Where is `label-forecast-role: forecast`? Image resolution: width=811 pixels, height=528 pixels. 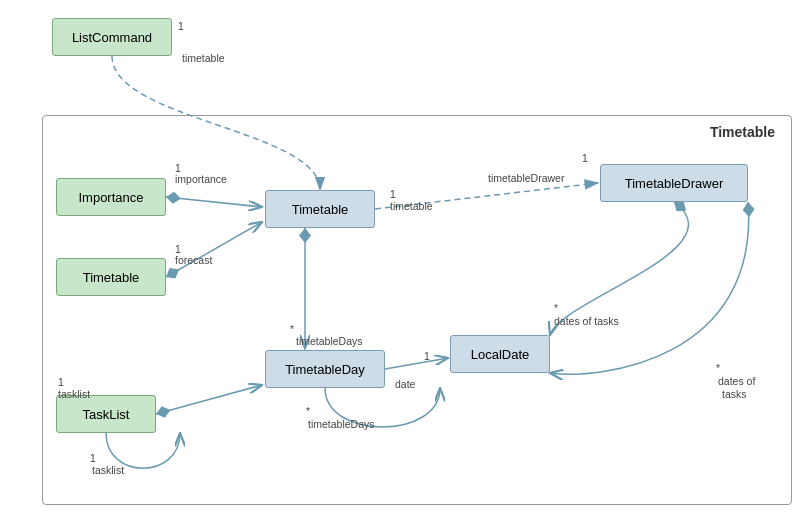 label-forecast-role: forecast is located at coordinates (194, 260).